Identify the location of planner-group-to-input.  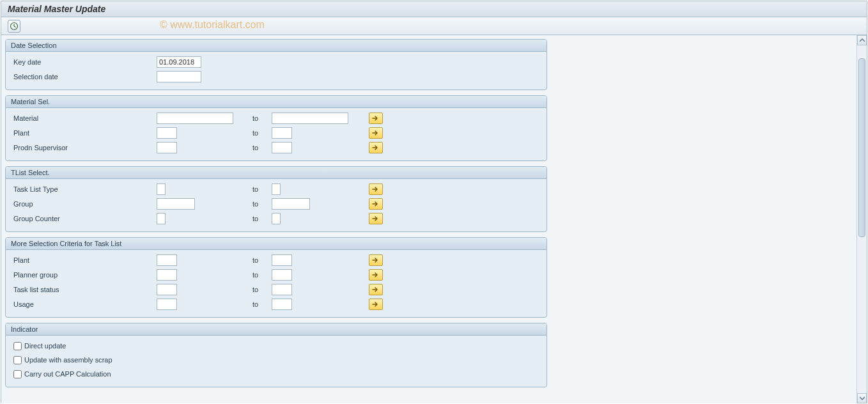
(282, 275).